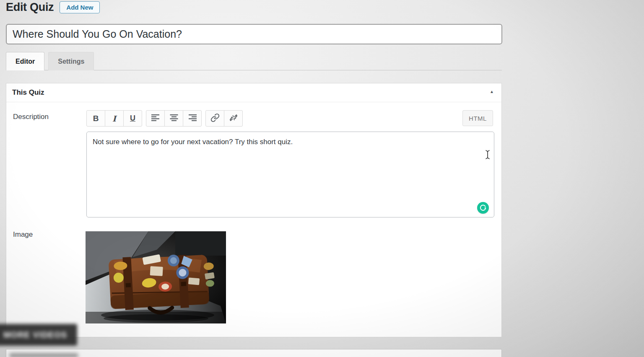 This screenshot has height=357, width=644. Describe the element at coordinates (492, 91) in the screenshot. I see `collapse-panel-button: ▲` at that location.